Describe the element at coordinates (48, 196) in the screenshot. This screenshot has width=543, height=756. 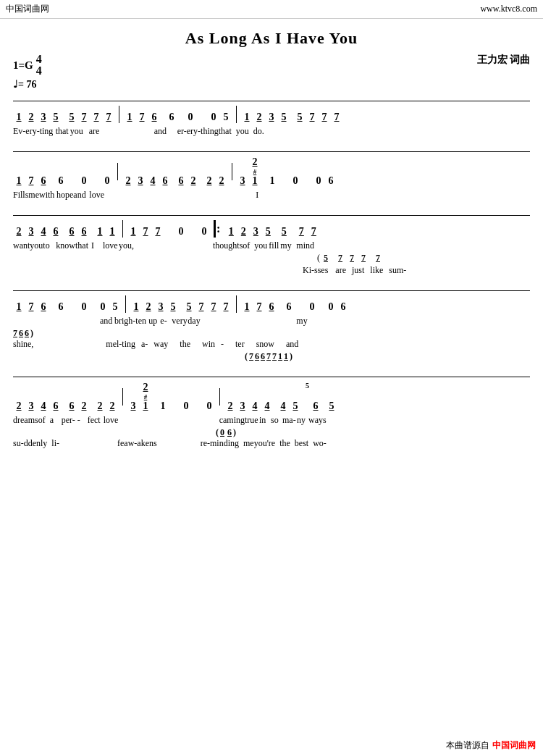
I see `lyric-word: with` at that location.